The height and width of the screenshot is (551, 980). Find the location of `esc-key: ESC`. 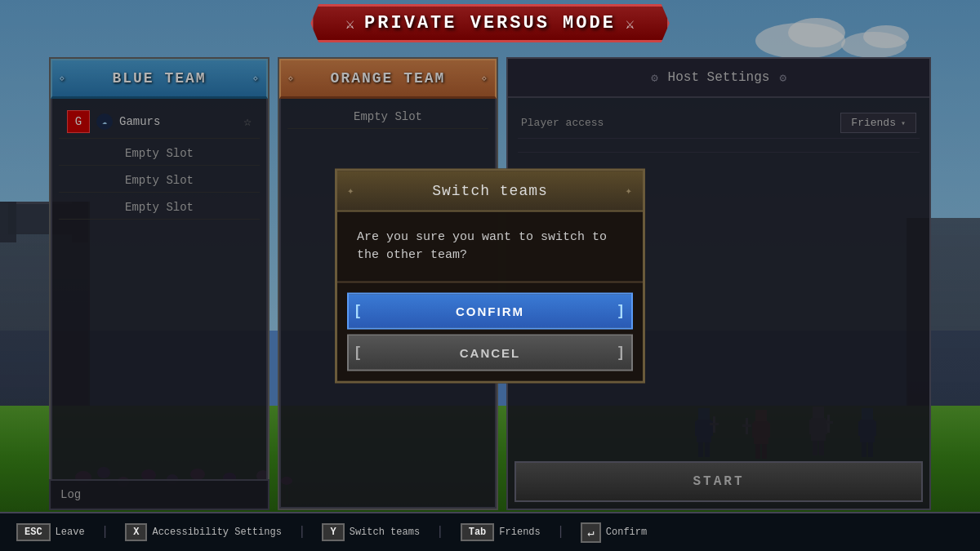

esc-key: ESC is located at coordinates (33, 532).